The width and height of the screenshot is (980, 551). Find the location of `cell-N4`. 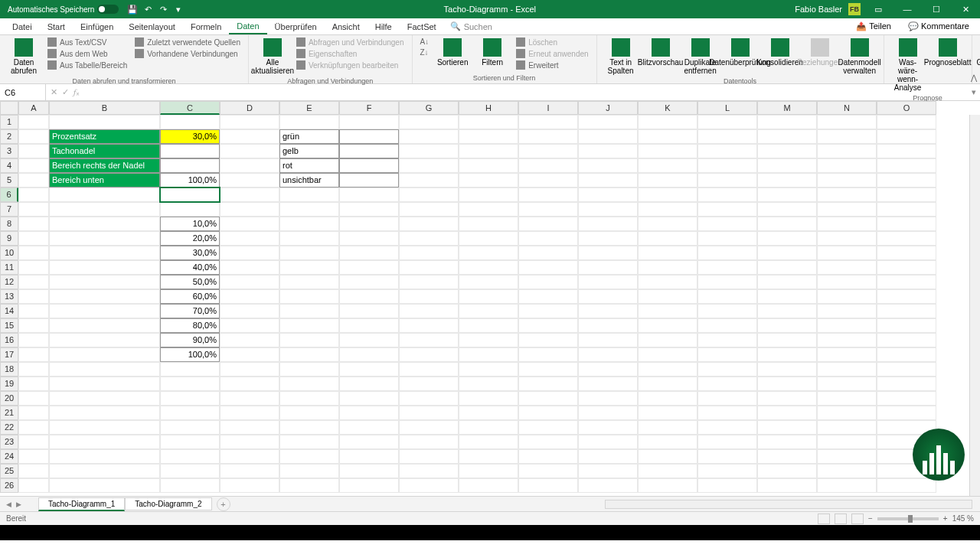

cell-N4 is located at coordinates (847, 165).